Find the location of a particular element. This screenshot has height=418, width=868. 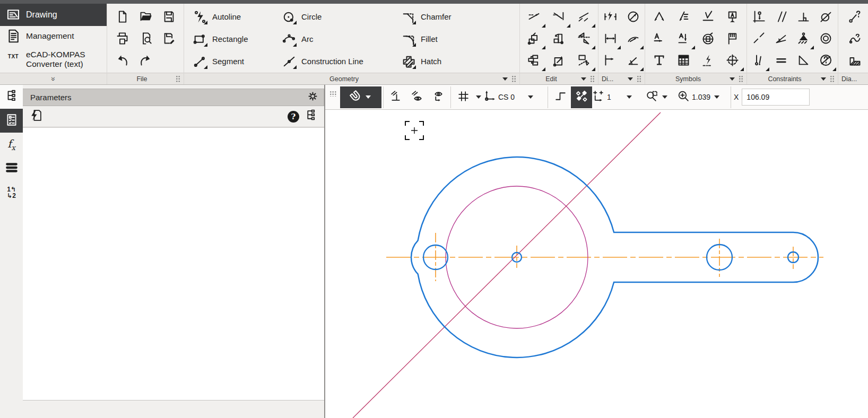

show-dof-button is located at coordinates (438, 98).